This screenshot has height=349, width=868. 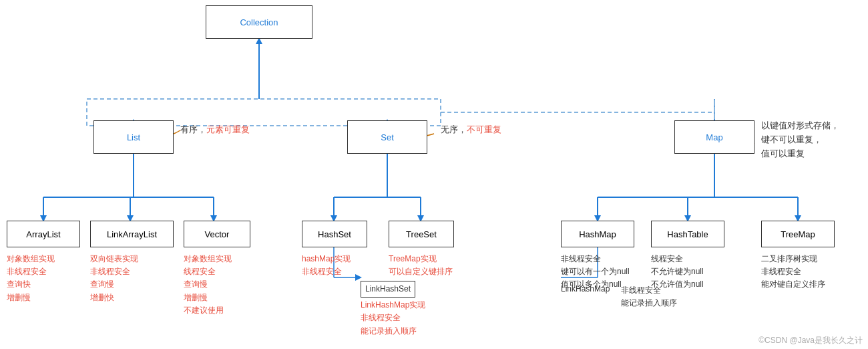 I want to click on arraylist-desc-3: 查询快, so click(x=31, y=285).